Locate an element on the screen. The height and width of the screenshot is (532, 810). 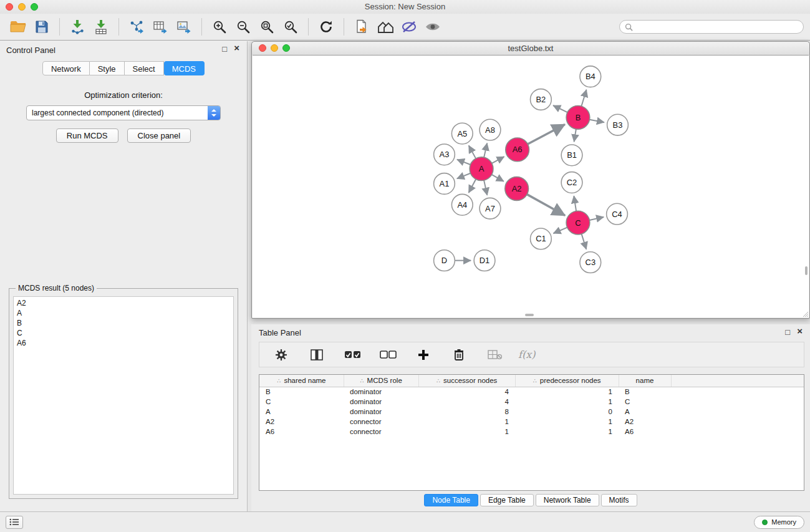
zoom-in-icon is located at coordinates (219, 27).